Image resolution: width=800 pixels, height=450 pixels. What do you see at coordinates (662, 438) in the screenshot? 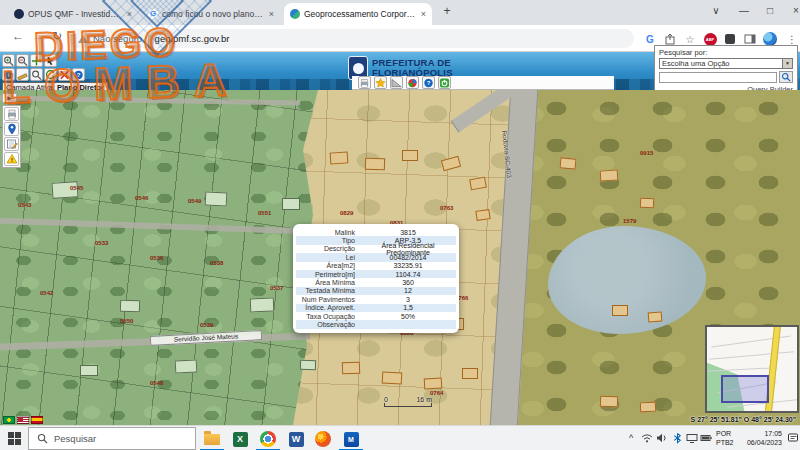
I see `volume-icon` at bounding box center [662, 438].